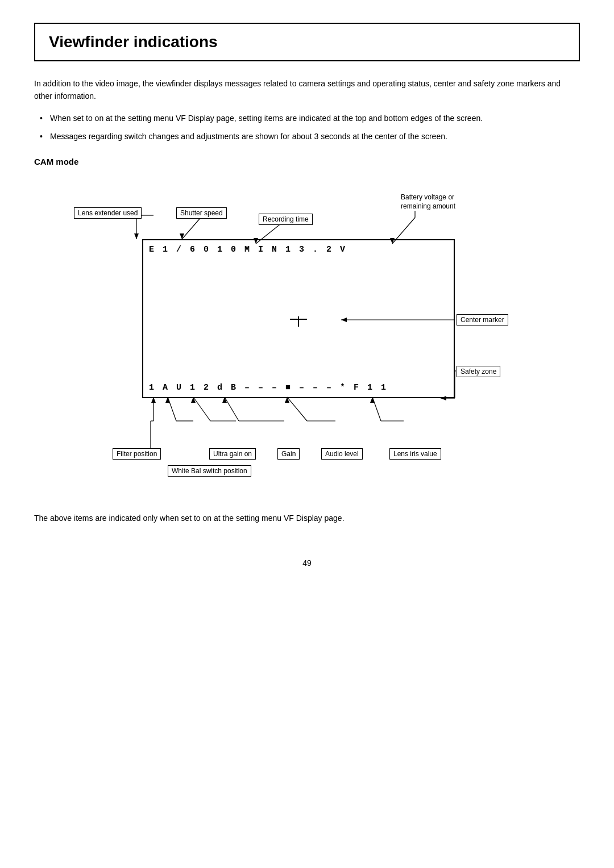 The image size is (614, 868). I want to click on label-center-marker: Center marker, so click(482, 320).